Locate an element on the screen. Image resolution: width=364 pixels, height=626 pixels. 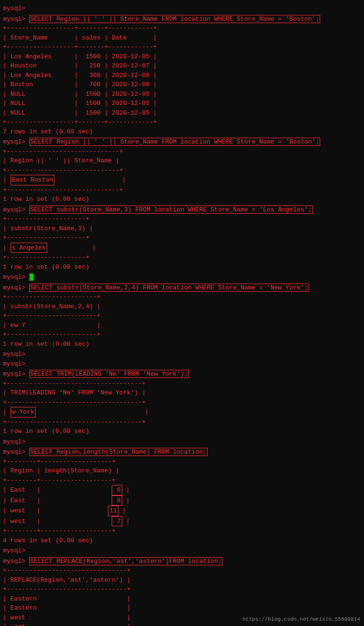
table-header: | substr(Store_Name,3) | is located at coordinates (182, 229).